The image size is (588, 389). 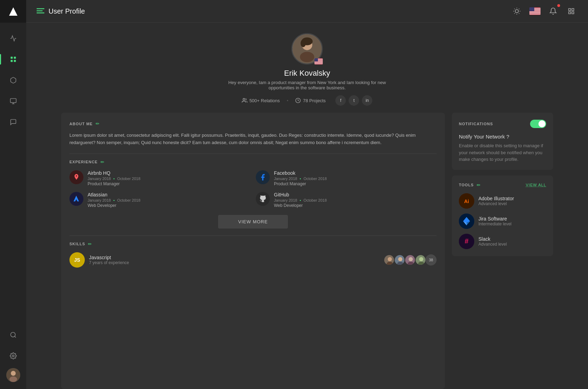 I want to click on projects-count: 78 Projects, so click(x=314, y=100).